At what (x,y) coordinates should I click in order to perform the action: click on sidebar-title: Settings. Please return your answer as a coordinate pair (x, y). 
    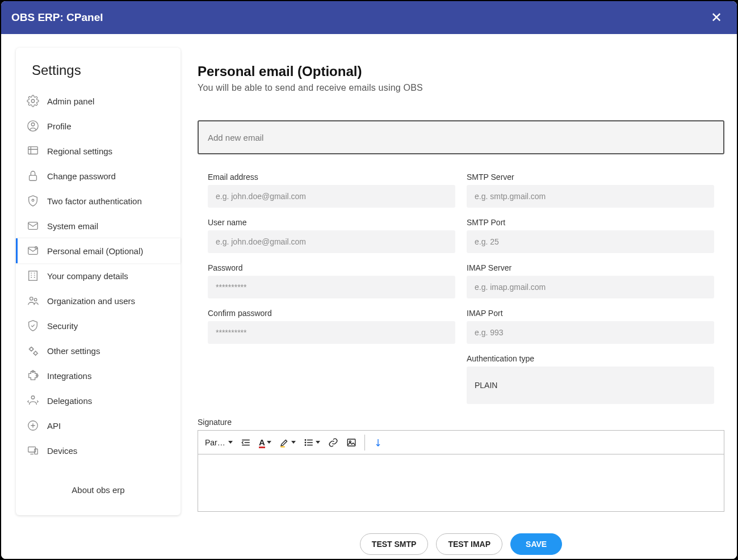
    Looking at the image, I should click on (98, 75).